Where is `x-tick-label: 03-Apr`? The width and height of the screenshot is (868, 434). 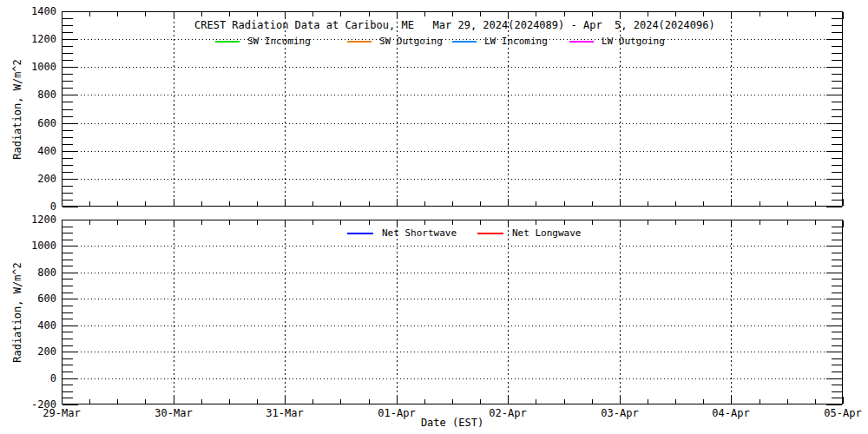 x-tick-label: 03-Apr is located at coordinates (620, 413).